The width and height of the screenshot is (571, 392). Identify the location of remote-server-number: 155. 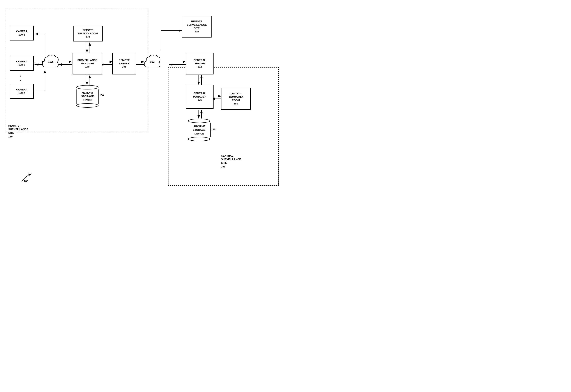
(124, 67).